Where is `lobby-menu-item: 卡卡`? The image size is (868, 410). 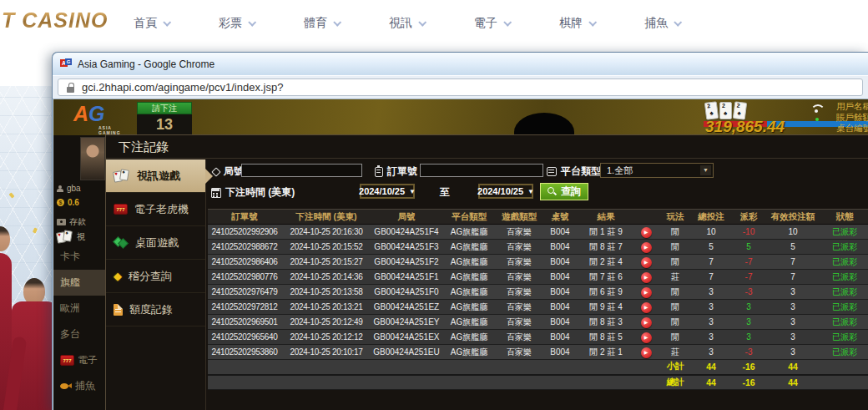
lobby-menu-item: 卡卡 is located at coordinates (79, 257).